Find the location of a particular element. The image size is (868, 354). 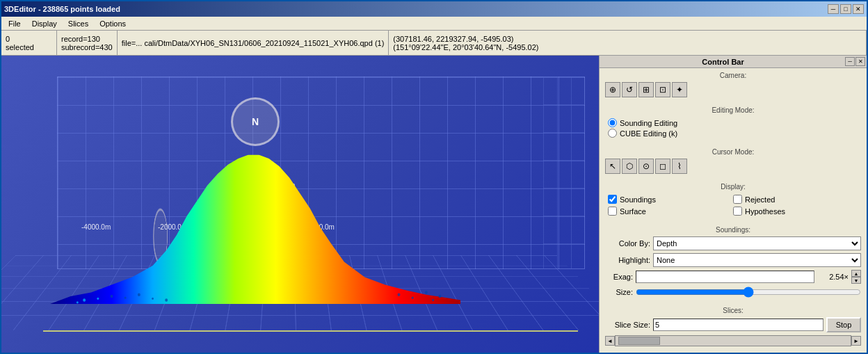

status-cell-2: record=130 subrecord=430 is located at coordinates (88, 43).